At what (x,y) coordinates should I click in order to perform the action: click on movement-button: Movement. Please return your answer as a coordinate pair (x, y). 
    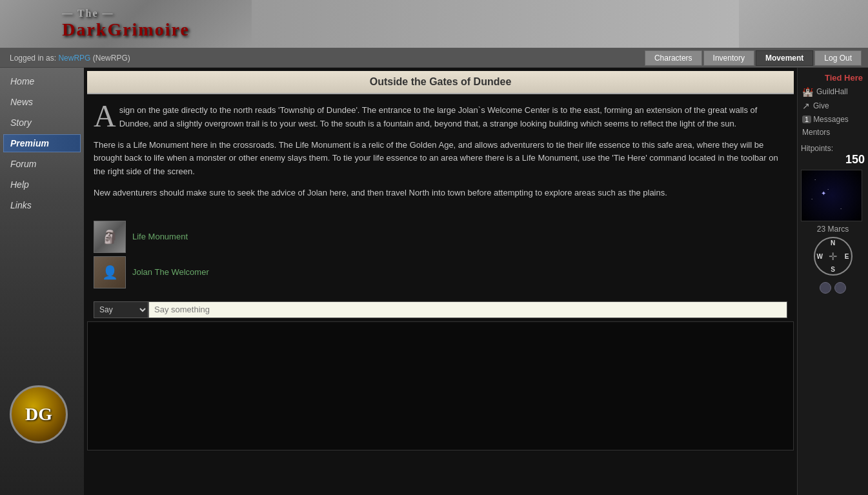
    Looking at the image, I should click on (785, 58).